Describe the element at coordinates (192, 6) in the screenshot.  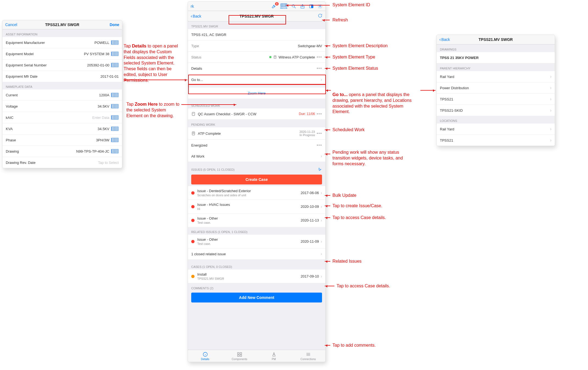
I see `toolbar-left-fragment: rk` at that location.